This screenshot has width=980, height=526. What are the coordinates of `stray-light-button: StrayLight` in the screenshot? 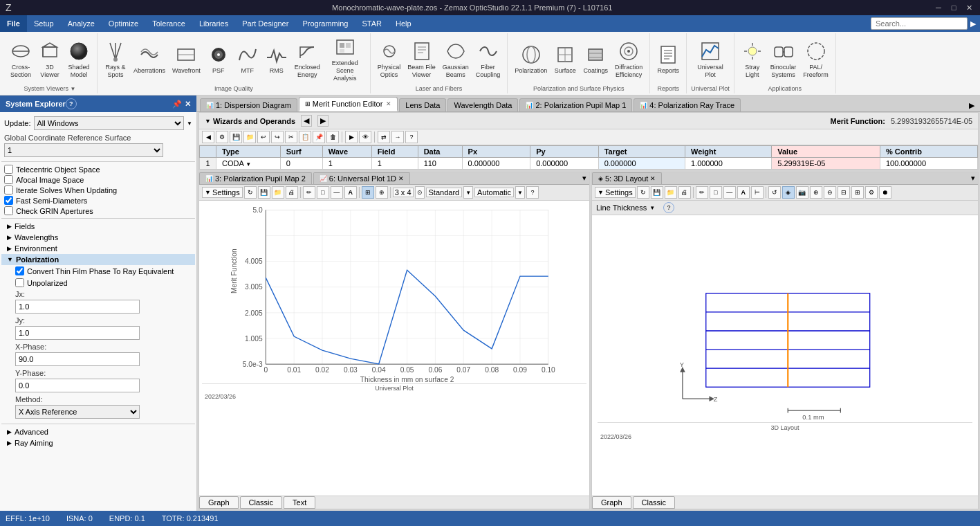 It's located at (752, 60).